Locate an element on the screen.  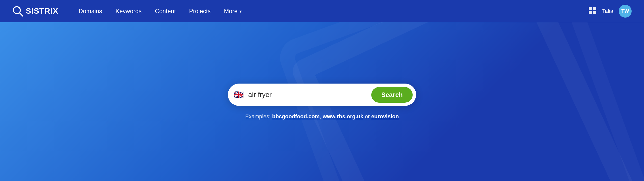
uk-flag-icon: 🇬🇧 is located at coordinates (239, 95).